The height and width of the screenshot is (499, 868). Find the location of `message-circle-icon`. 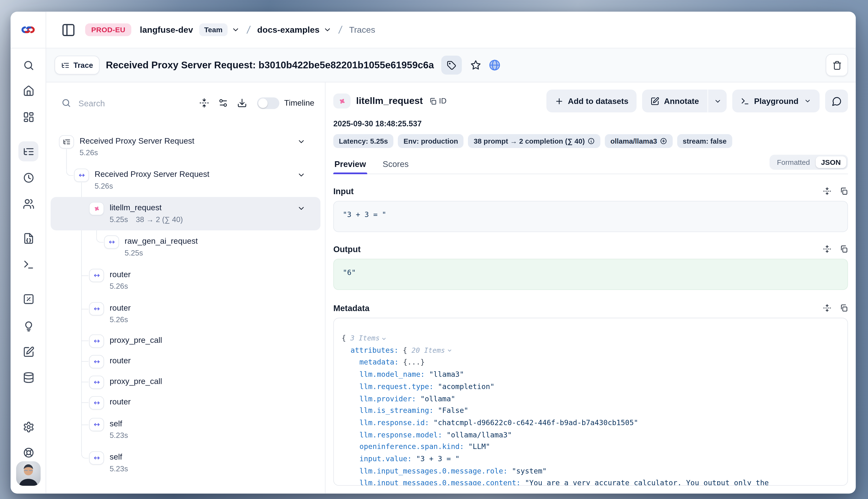

message-circle-icon is located at coordinates (837, 101).